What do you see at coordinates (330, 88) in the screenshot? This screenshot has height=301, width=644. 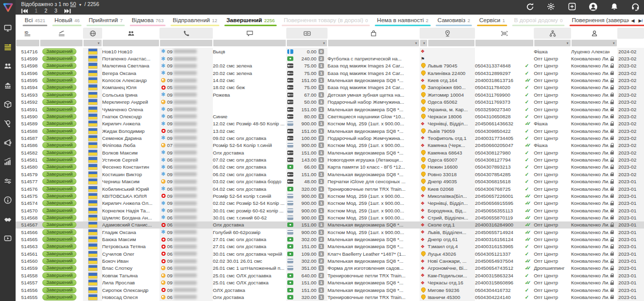 I see `table-row: 514594ЗавершенийКомпанец Юля0518.02 смс …` at bounding box center [330, 88].